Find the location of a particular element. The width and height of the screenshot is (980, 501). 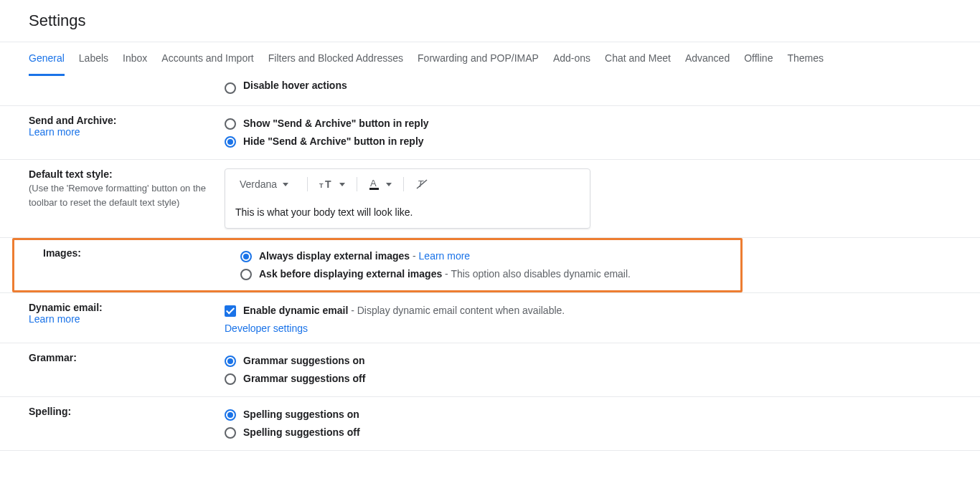

font-size-picker: T T is located at coordinates (332, 184).